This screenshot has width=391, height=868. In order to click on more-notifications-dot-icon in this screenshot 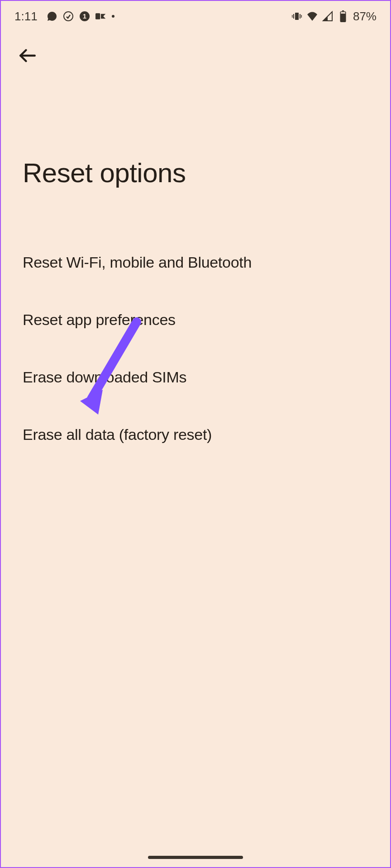, I will do `click(113, 16)`.